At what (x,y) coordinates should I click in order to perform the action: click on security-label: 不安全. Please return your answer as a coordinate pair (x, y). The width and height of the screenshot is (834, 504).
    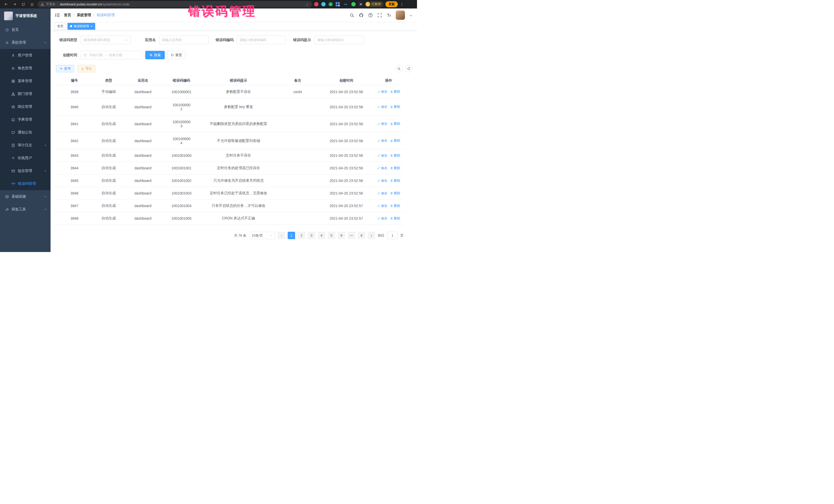
    Looking at the image, I should click on (51, 4).